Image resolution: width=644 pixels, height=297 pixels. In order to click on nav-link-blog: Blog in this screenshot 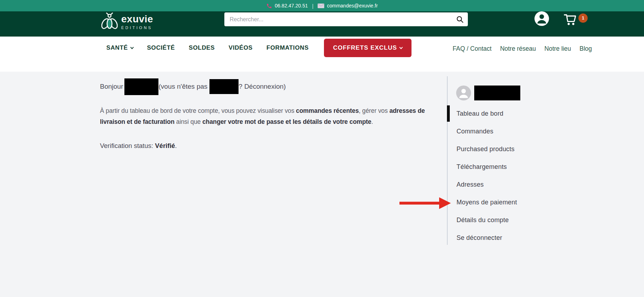, I will do `click(586, 49)`.